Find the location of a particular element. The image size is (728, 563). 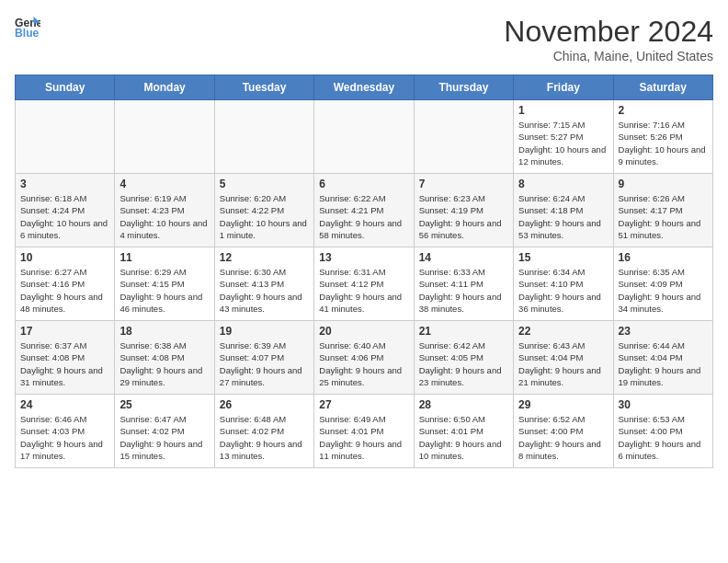

calendar-cell: 22Sunrise: 6:43 AM Sunset: 4:04 PM Dayli… is located at coordinates (563, 358).